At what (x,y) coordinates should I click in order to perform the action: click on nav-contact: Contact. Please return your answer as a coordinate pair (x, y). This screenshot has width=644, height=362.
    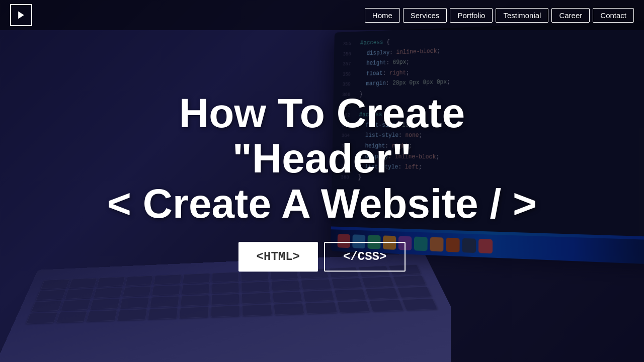
    Looking at the image, I should click on (613, 15).